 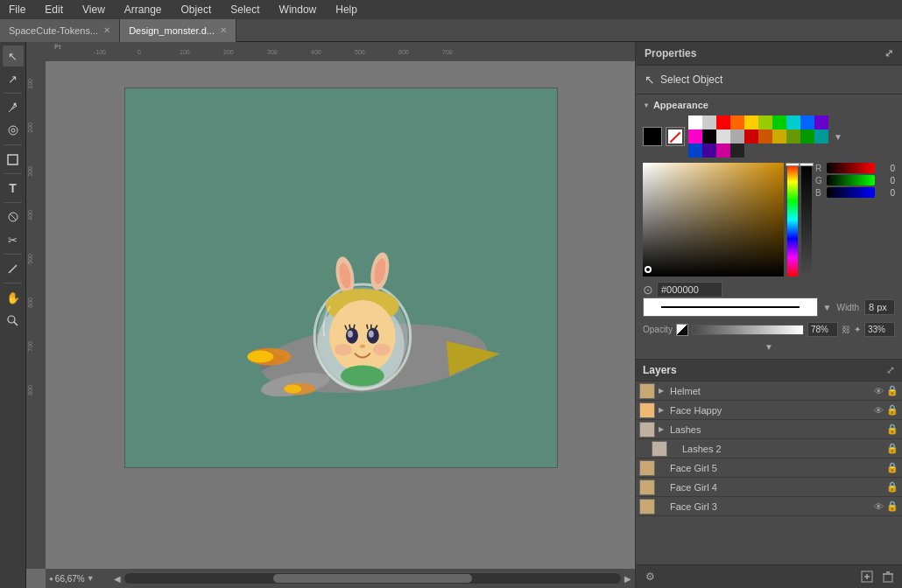 What do you see at coordinates (695, 136) in the screenshot?
I see `palette-color-pink` at bounding box center [695, 136].